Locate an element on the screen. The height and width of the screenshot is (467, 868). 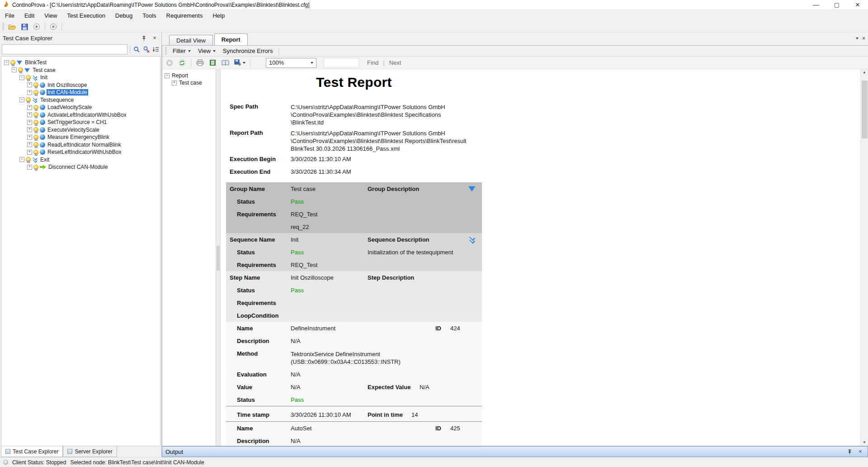
collapse-all-icon is located at coordinates (156, 49).